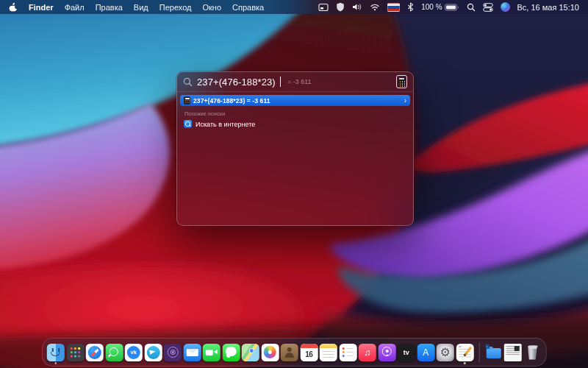 This screenshot has height=368, width=588. I want to click on dock-telegram-icon, so click(153, 353).